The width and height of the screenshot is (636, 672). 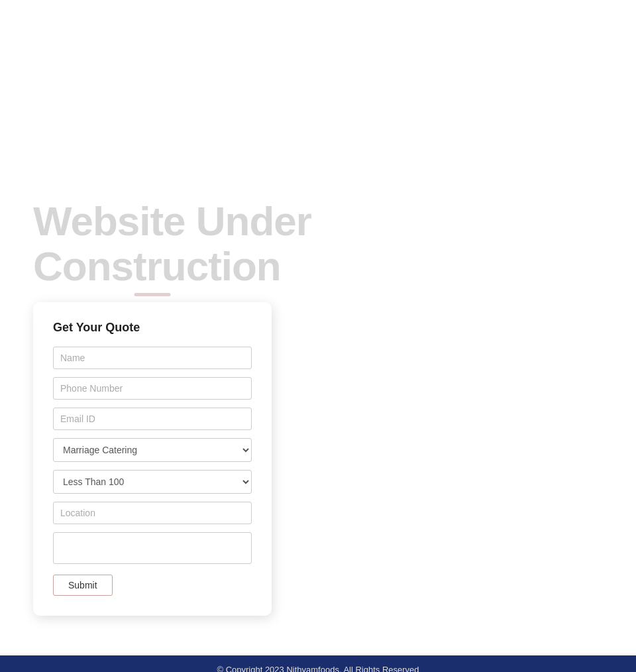 What do you see at coordinates (152, 450) in the screenshot?
I see `service-select: Marriage Catering Corporate Catering Par…` at bounding box center [152, 450].